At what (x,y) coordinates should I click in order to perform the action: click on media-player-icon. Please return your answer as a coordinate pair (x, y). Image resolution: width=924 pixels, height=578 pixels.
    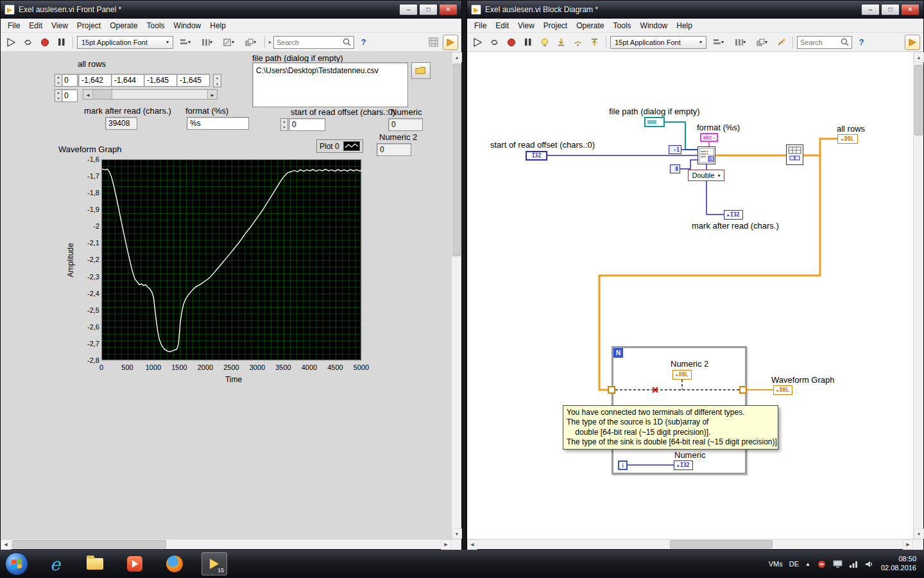
    Looking at the image, I should click on (135, 564).